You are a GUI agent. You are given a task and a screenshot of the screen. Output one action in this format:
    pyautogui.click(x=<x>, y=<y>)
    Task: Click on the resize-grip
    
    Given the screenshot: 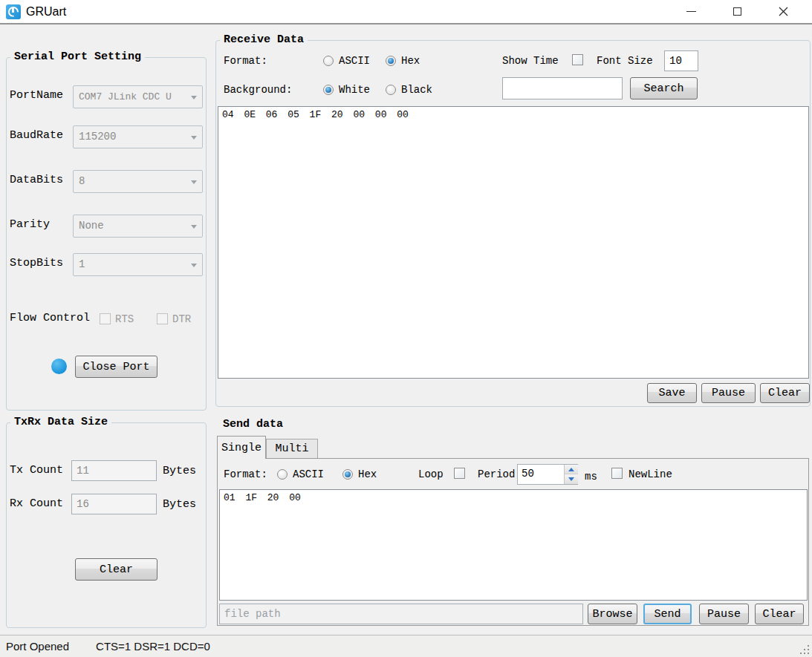 What is the action you would take?
    pyautogui.click(x=805, y=650)
    